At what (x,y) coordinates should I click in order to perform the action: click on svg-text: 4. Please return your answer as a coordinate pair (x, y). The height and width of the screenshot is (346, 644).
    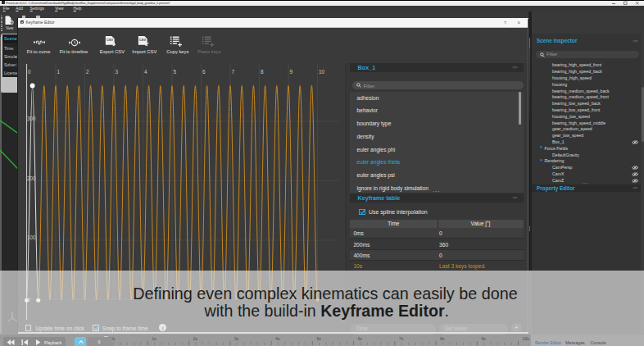
    Looking at the image, I should click on (146, 72).